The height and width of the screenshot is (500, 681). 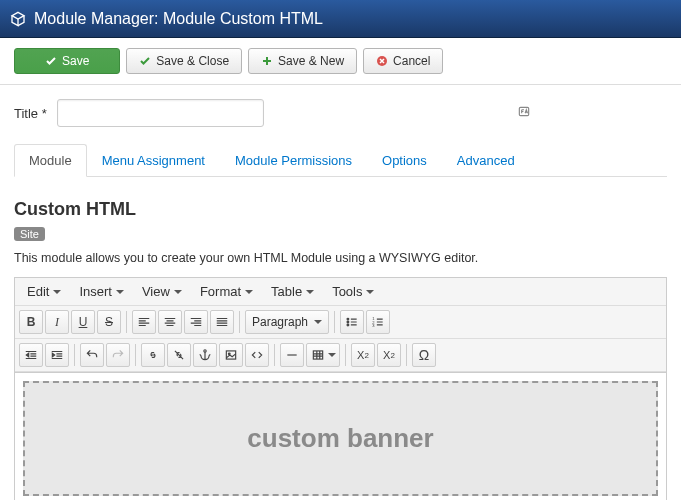 What do you see at coordinates (340, 113) in the screenshot?
I see `title-row: Title *` at bounding box center [340, 113].